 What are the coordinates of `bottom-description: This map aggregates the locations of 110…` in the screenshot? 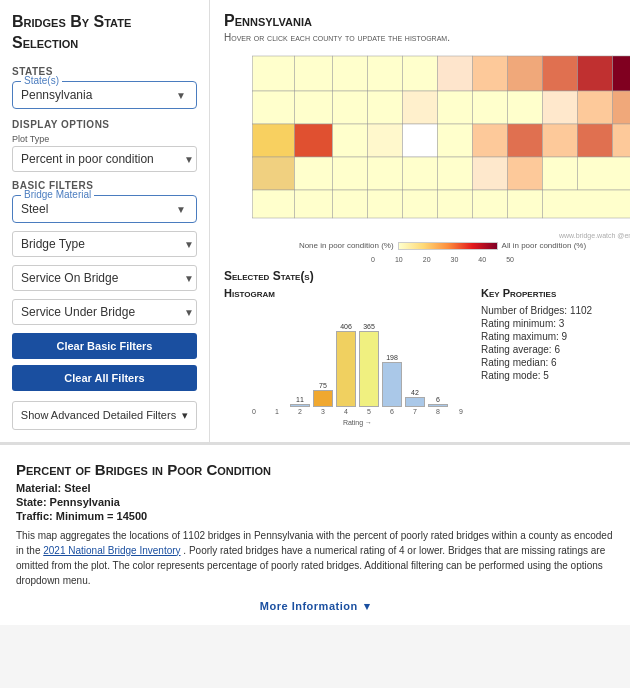 It's located at (315, 558).